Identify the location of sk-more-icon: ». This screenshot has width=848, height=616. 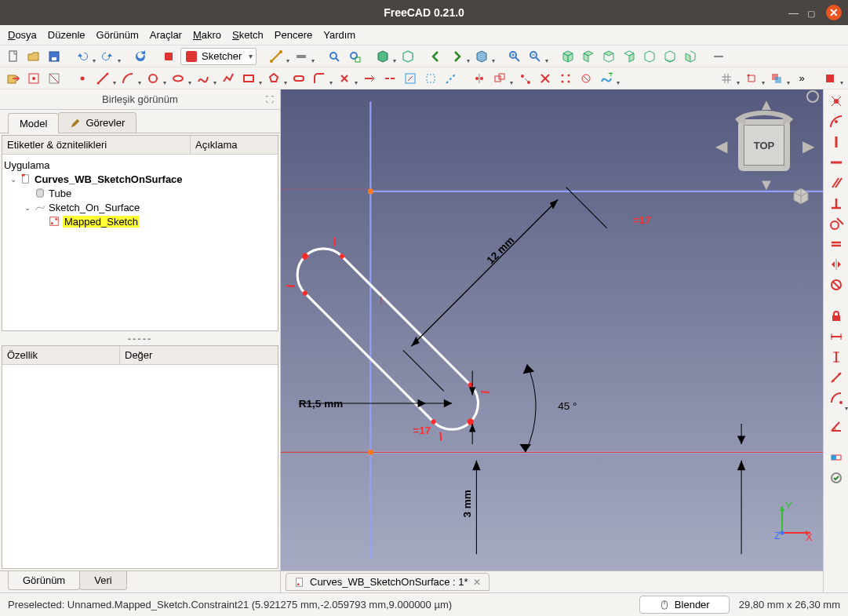
(802, 78).